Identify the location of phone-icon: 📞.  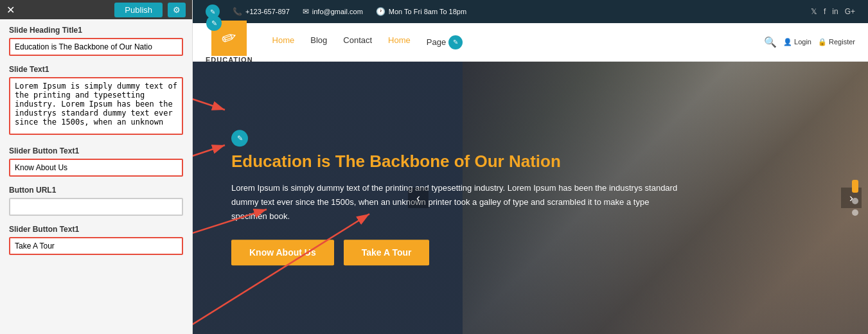
(238, 12).